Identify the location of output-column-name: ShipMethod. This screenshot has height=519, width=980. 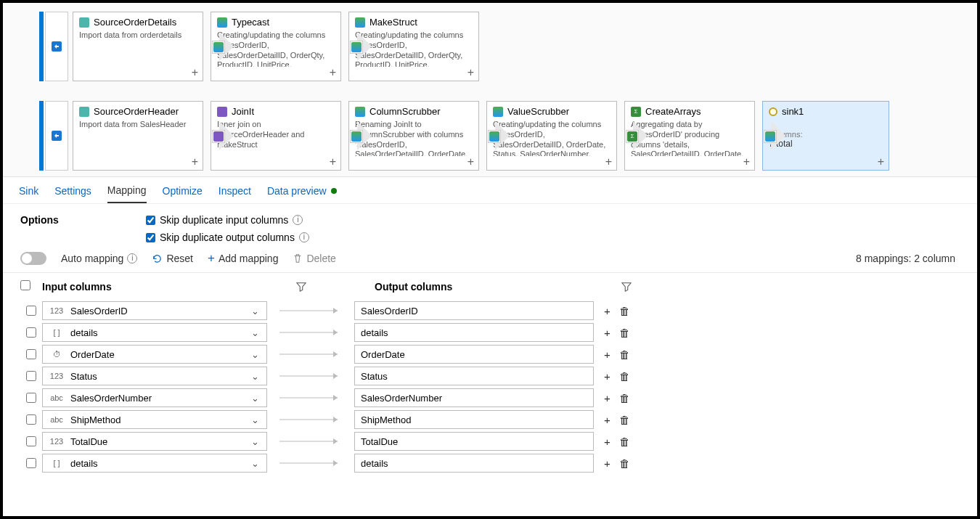
(386, 420).